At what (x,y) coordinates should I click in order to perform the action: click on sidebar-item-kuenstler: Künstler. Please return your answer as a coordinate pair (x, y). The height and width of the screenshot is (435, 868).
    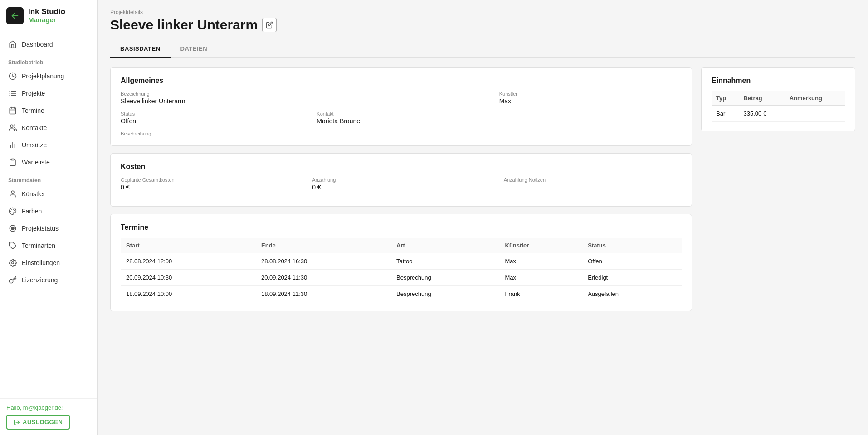
    Looking at the image, I should click on (49, 194).